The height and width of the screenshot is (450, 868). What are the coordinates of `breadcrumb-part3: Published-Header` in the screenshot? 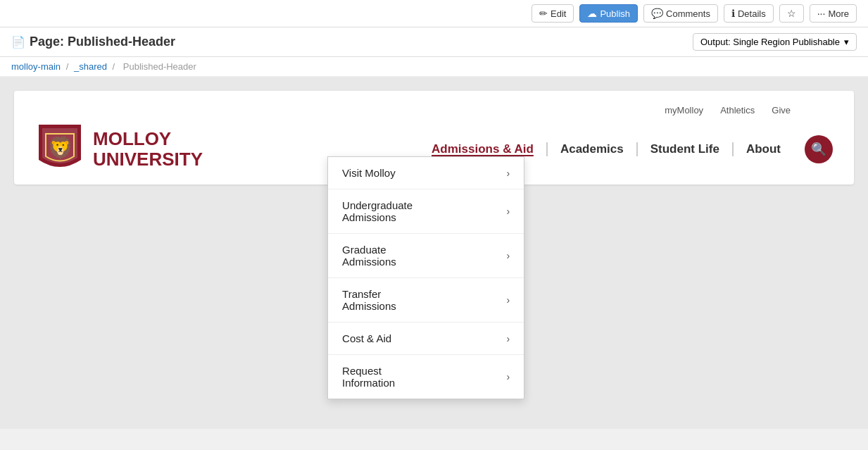 It's located at (160, 66).